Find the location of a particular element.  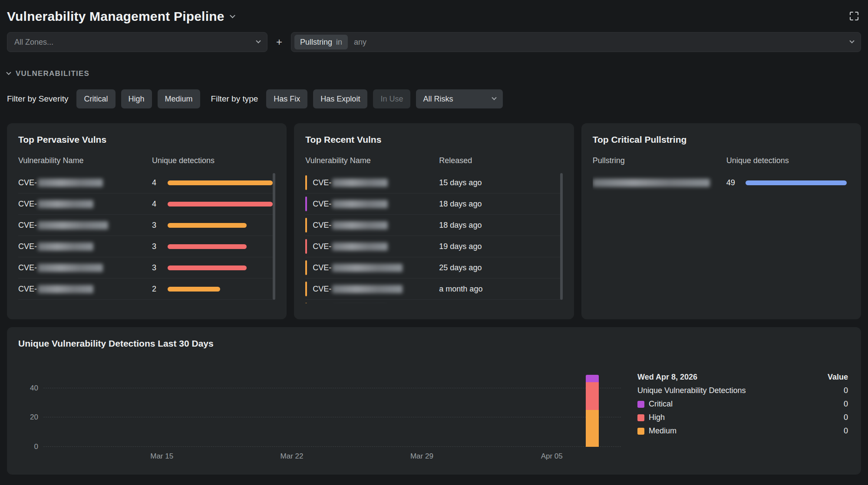

released-date: 25 days ago is located at coordinates (501, 268).